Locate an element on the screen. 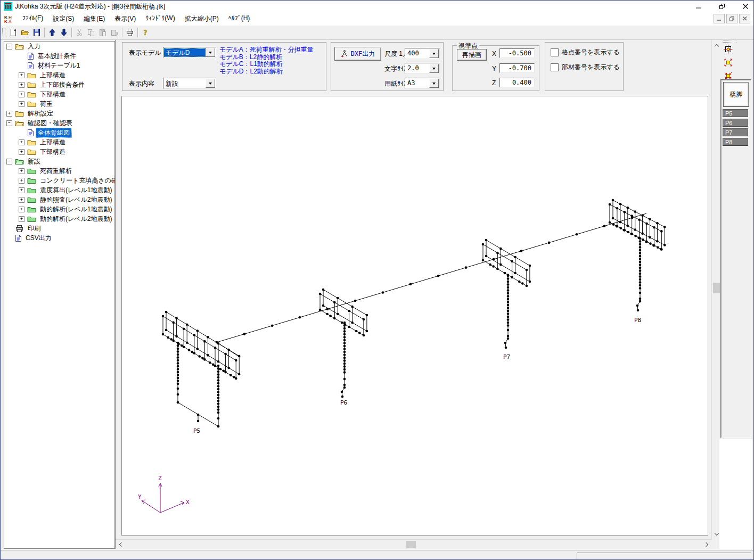 The image size is (754, 560). menu-window: ｳｨﾝﾄﾞｳ(W) is located at coordinates (160, 19).